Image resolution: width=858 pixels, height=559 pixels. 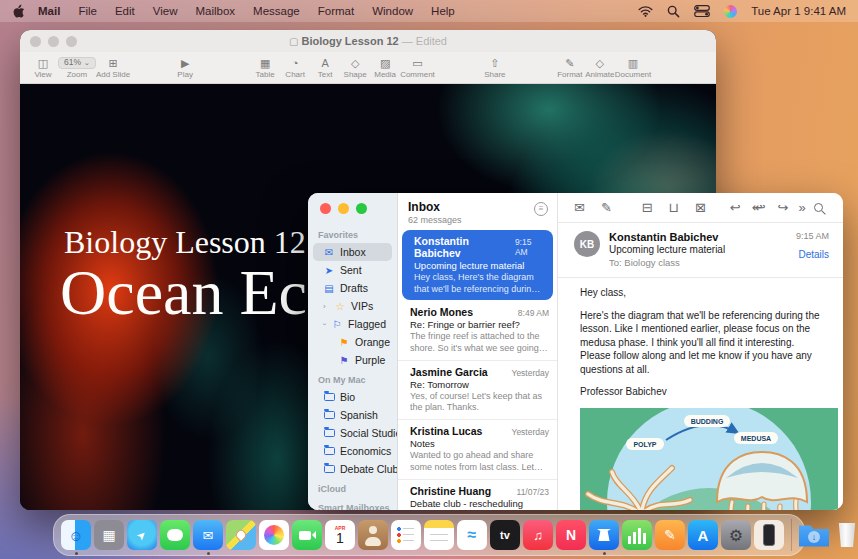 I want to click on keynote-tool-media: ▨Media, so click(x=385, y=68).